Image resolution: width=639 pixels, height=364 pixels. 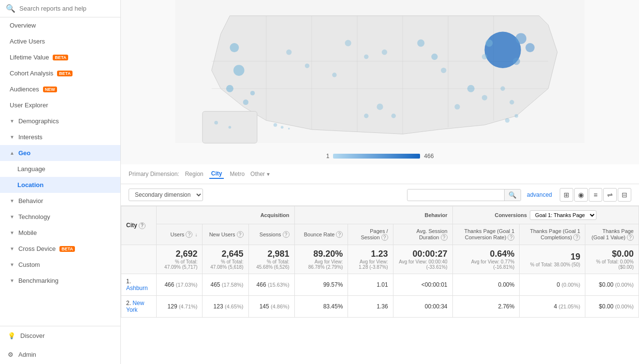 I want to click on sidebar-item-overview: Overview, so click(x=60, y=25).